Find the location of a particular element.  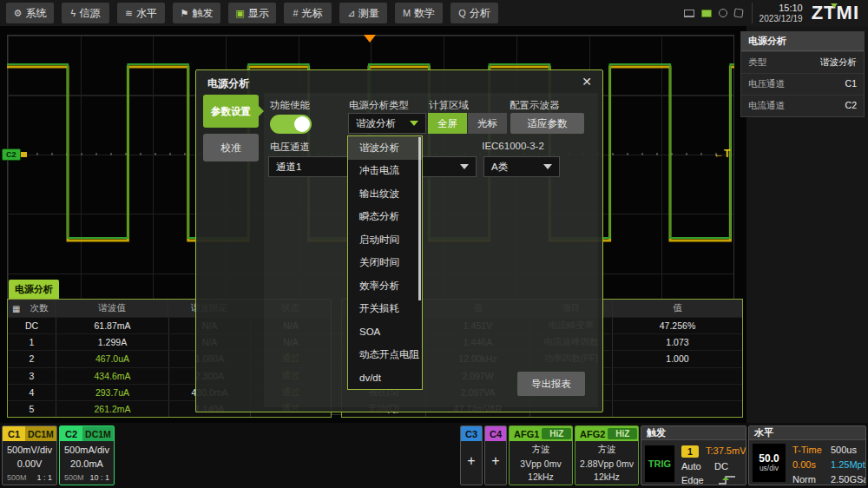

toolbar-button: M 数学 is located at coordinates (418, 13).